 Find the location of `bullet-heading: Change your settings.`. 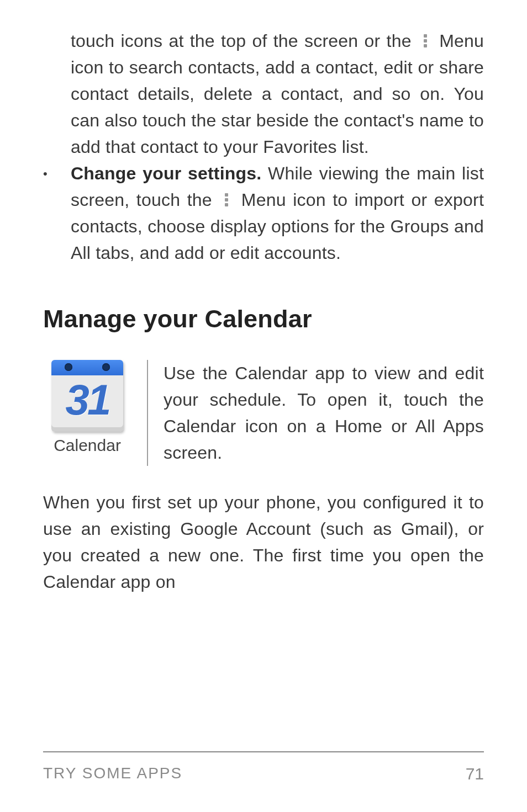

bullet-heading: Change your settings. is located at coordinates (166, 173).